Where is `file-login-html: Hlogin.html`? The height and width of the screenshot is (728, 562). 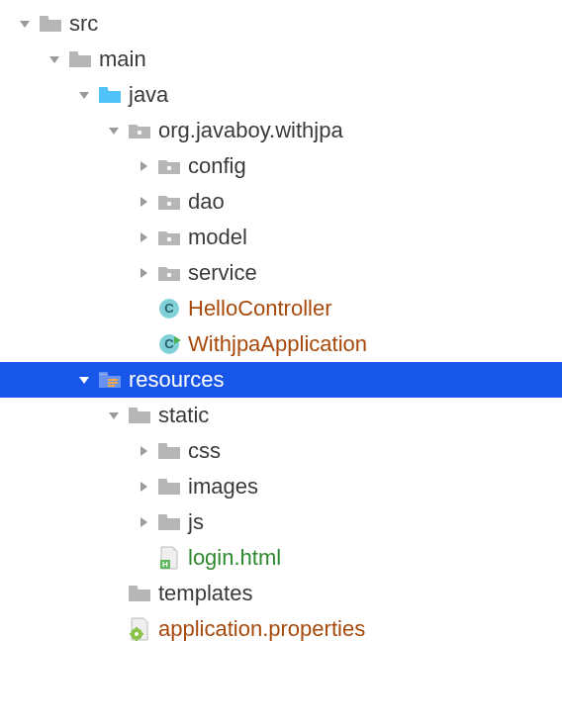
file-login-html: Hlogin.html is located at coordinates (281, 558).